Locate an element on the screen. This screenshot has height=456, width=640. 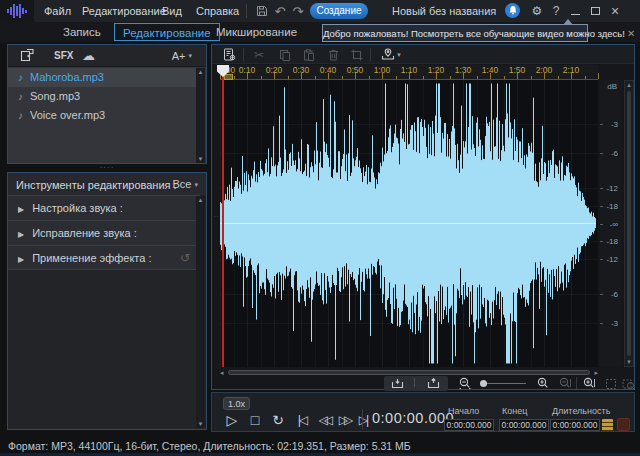
playhead-line is located at coordinates (223, 219).